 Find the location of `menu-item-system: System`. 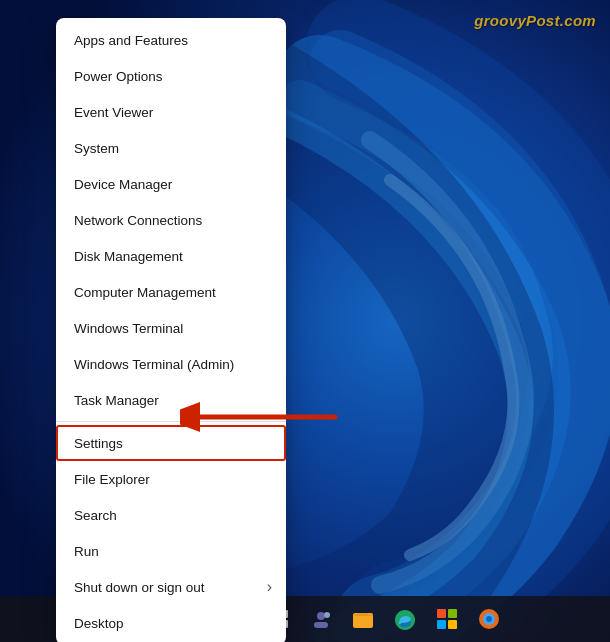

menu-item-system: System is located at coordinates (171, 148).